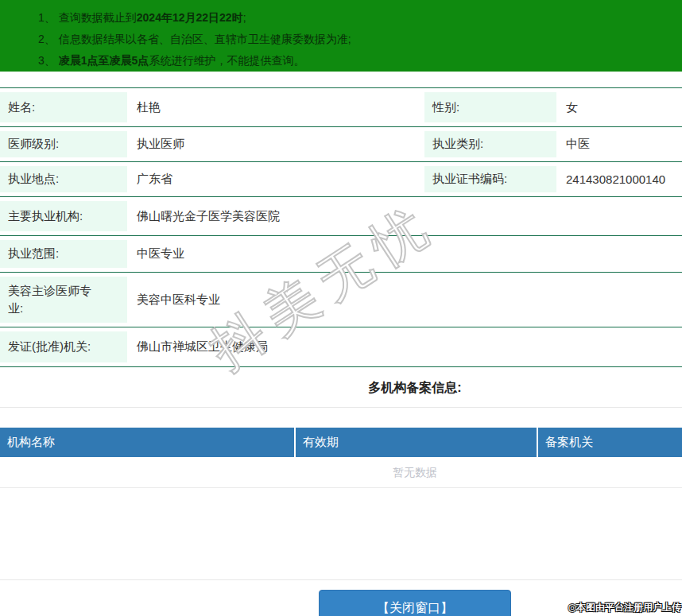 The width and height of the screenshot is (682, 616). What do you see at coordinates (41, 216) in the screenshot?
I see `main-institution-label-text: 主要执业机构:` at bounding box center [41, 216].